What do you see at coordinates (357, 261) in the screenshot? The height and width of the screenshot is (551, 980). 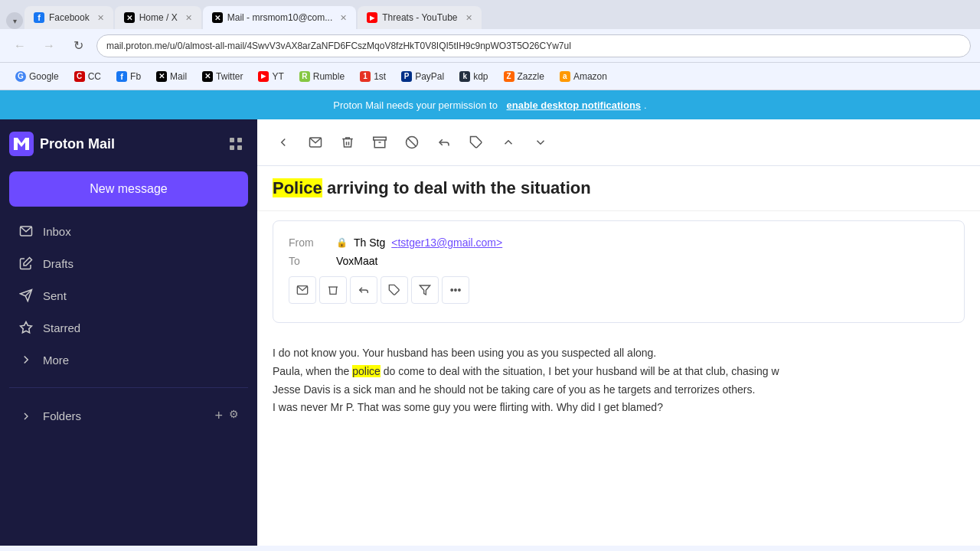 I see `meta-to-value: VoxMaat` at bounding box center [357, 261].